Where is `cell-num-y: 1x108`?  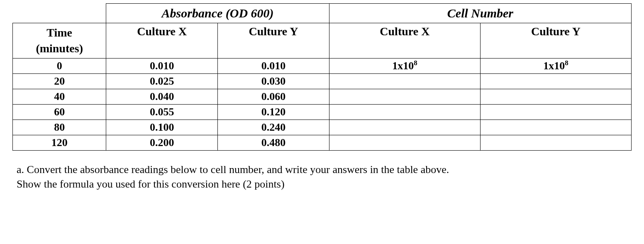 cell-num-y: 1x108 is located at coordinates (556, 66).